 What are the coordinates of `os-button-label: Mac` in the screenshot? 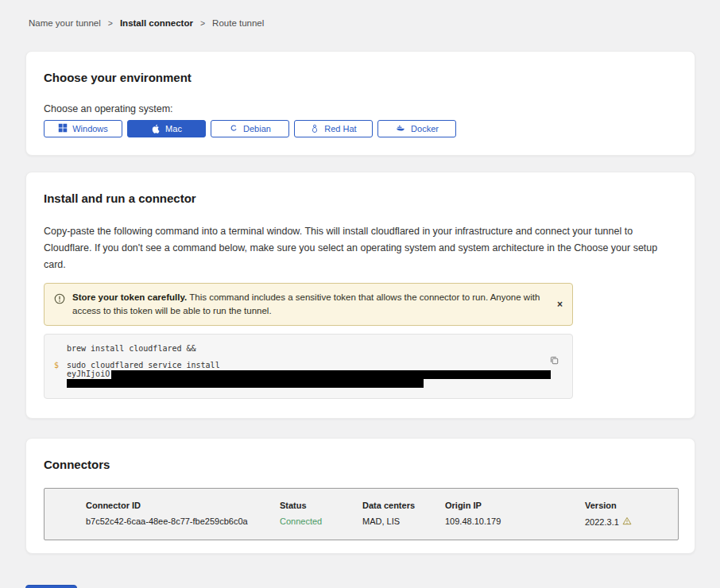 It's located at (173, 129).